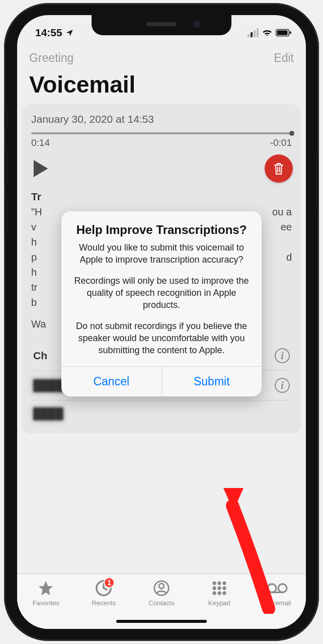 The width and height of the screenshot is (323, 644). What do you see at coordinates (162, 254) in the screenshot?
I see `dialog-text: Would you like to submit this voicemail …` at bounding box center [162, 254].